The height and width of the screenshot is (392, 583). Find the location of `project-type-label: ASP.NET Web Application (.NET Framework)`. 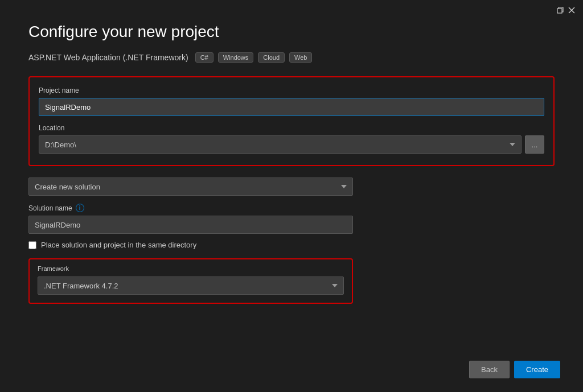

project-type-label: ASP.NET Web Application (.NET Framework) is located at coordinates (108, 57).